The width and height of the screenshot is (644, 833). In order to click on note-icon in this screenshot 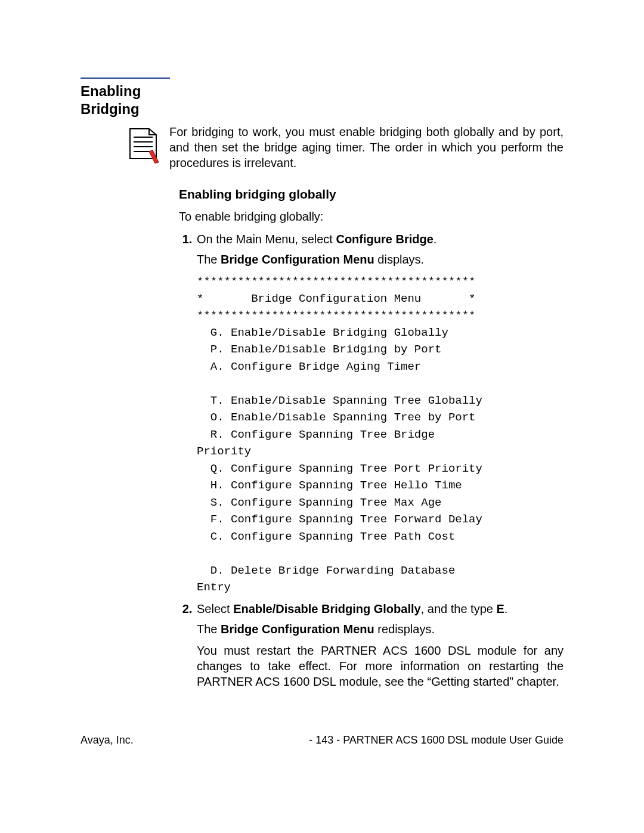, I will do `click(144, 145)`.